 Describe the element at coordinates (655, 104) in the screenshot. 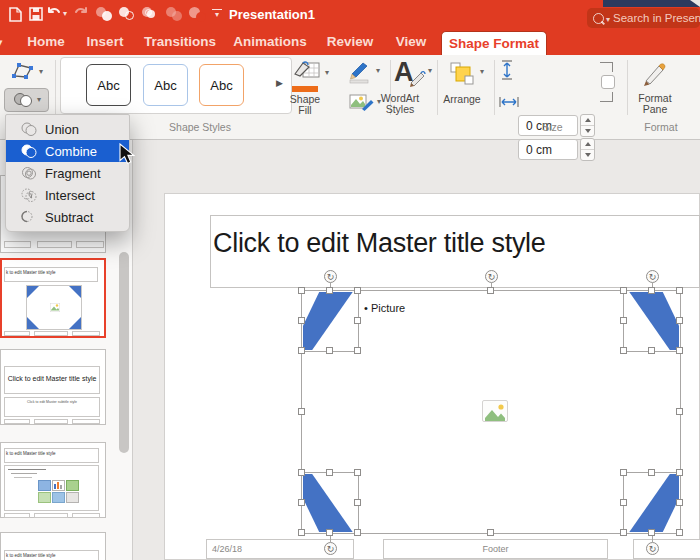

I see `format-pane-label: Format Pane` at that location.